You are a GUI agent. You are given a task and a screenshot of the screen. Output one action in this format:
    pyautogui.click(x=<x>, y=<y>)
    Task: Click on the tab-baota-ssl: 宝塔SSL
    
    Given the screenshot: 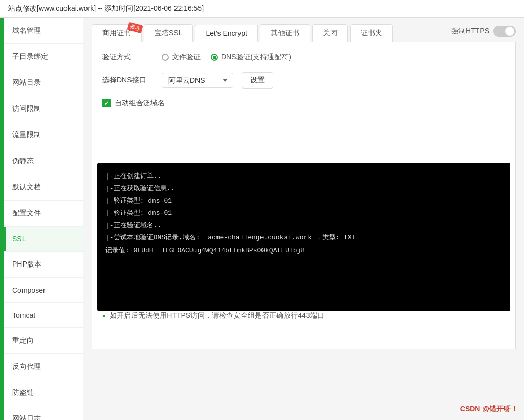 What is the action you would take?
    pyautogui.click(x=168, y=33)
    